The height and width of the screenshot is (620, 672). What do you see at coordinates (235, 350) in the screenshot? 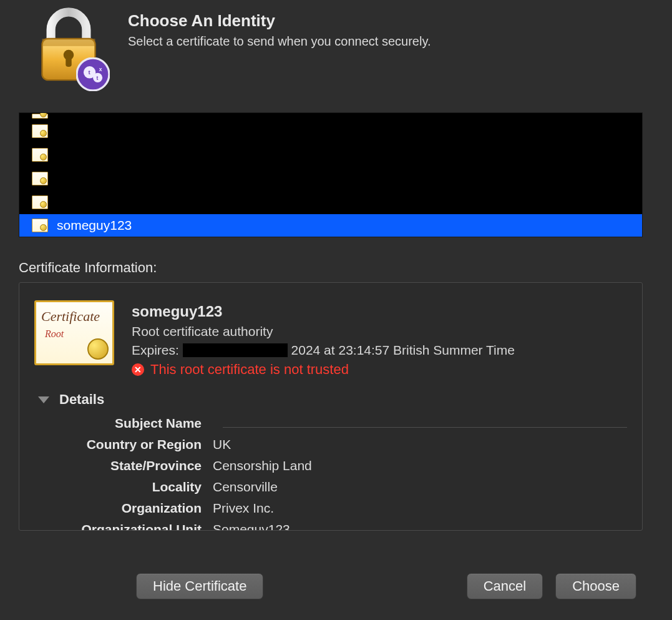
I see `redacted-date` at bounding box center [235, 350].